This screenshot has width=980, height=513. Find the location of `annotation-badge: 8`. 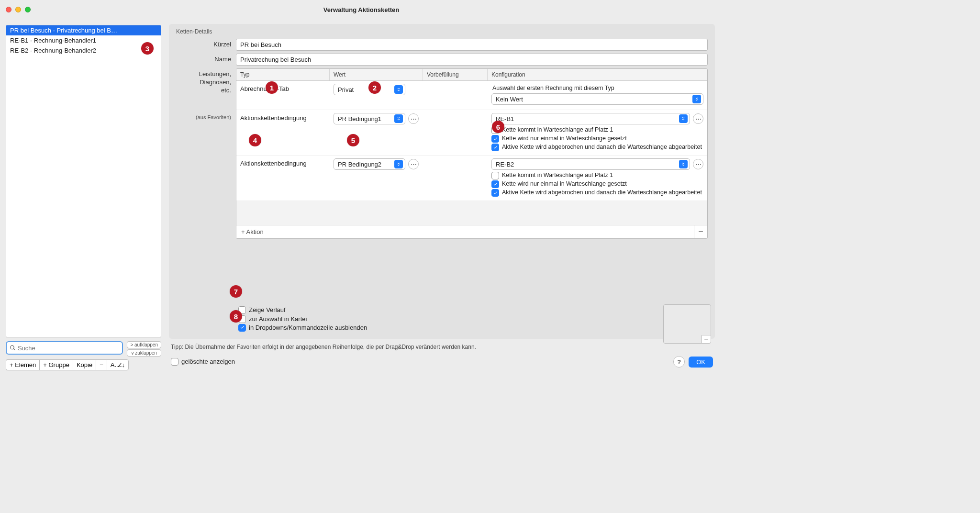

annotation-badge: 8 is located at coordinates (236, 316).